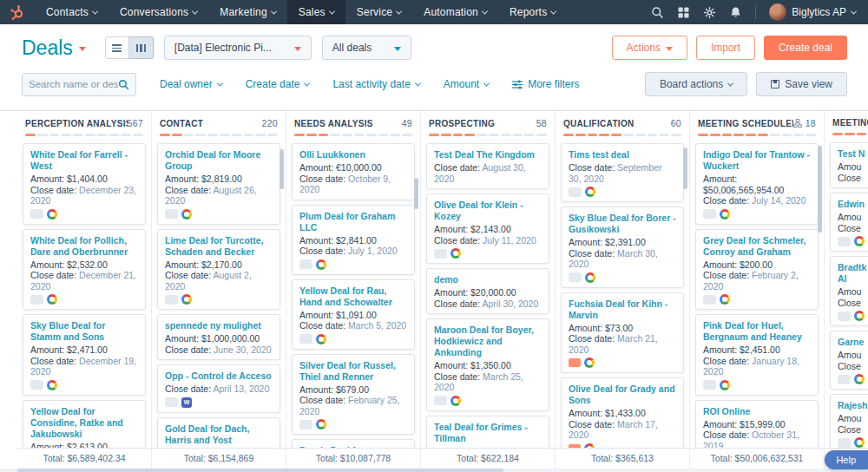  I want to click on pipeline-column: QUALIFICATION60Tims test dealClose date:…, so click(623, 292).